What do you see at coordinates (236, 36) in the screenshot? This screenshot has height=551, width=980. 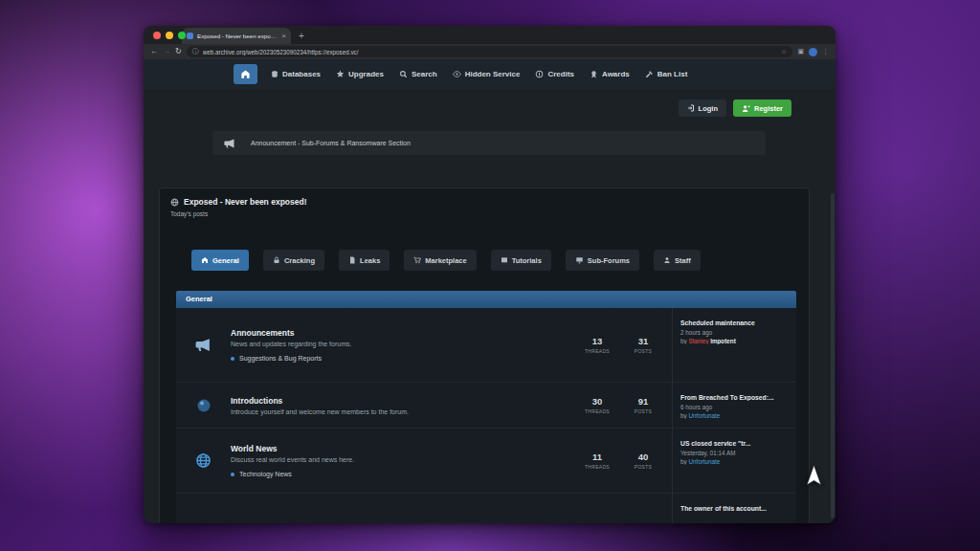 I see `browser-tab: Exposed - Never been exposed ×` at bounding box center [236, 36].